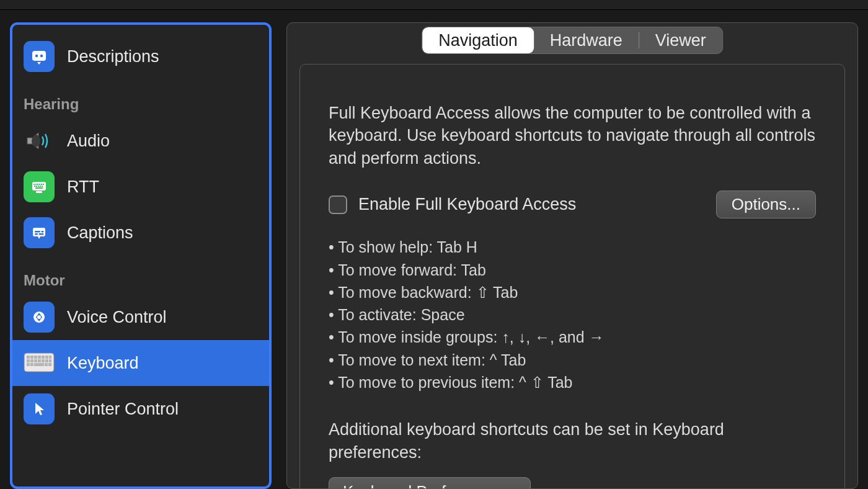 The image size is (868, 489). What do you see at coordinates (117, 318) in the screenshot?
I see `sidebar-item-label: Voice Control` at bounding box center [117, 318].